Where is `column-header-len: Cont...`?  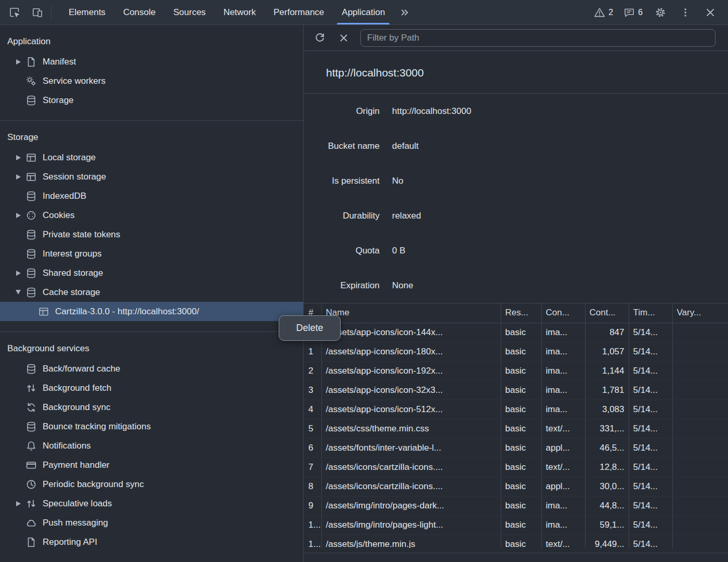 column-header-len: Cont... is located at coordinates (607, 313).